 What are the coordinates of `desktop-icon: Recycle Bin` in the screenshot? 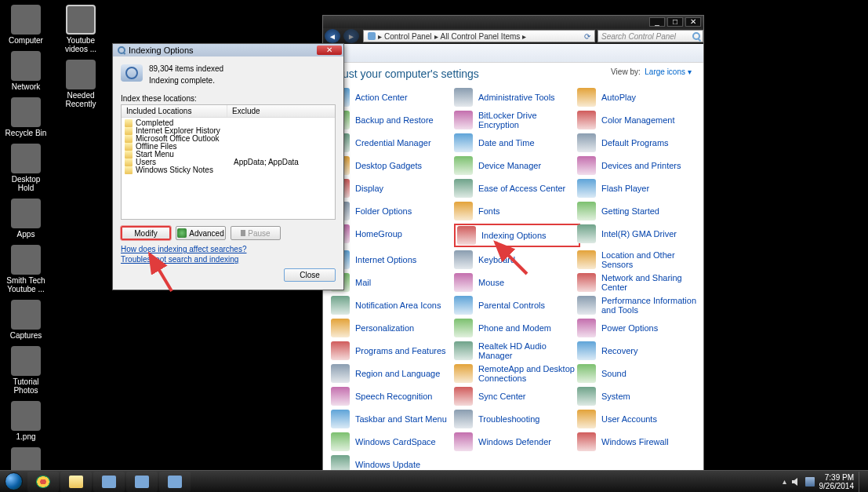 It's located at (26, 118).